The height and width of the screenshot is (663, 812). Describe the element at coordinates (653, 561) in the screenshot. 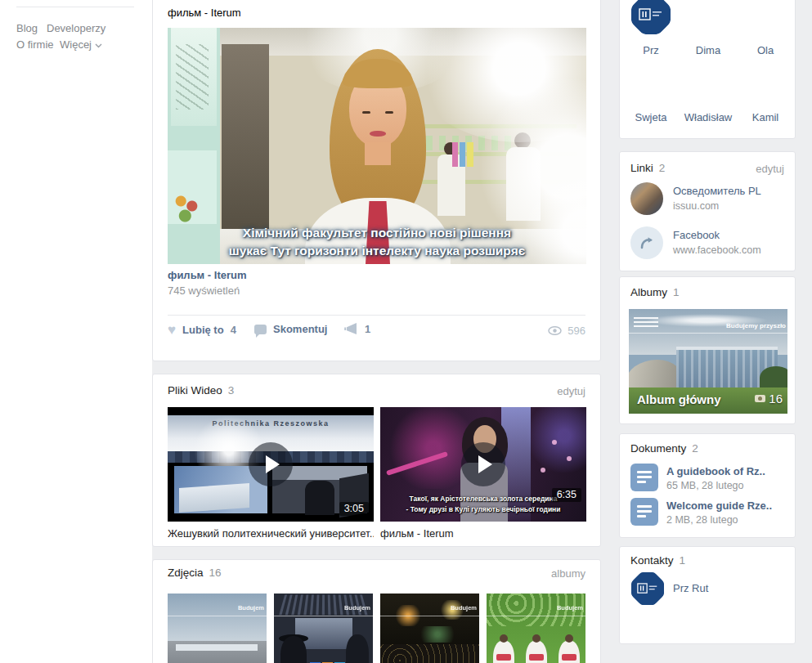

I see `contacts-header-label: Kontakty` at that location.